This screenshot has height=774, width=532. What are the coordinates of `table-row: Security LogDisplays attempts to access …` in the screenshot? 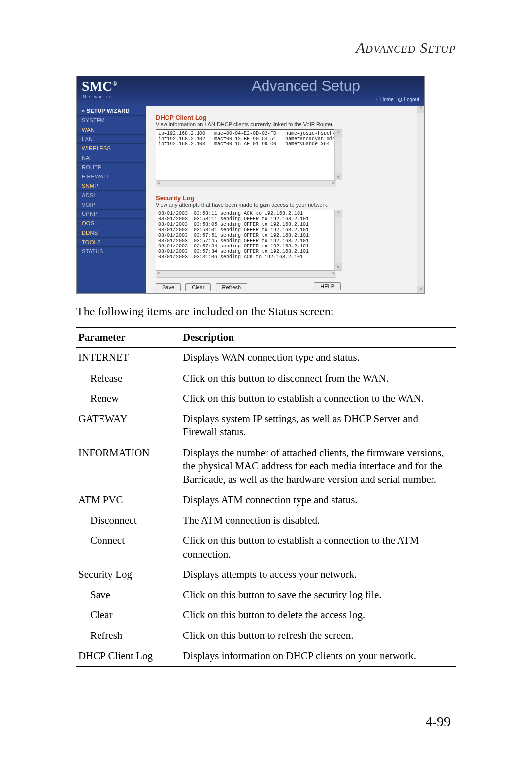 It's located at (266, 575).